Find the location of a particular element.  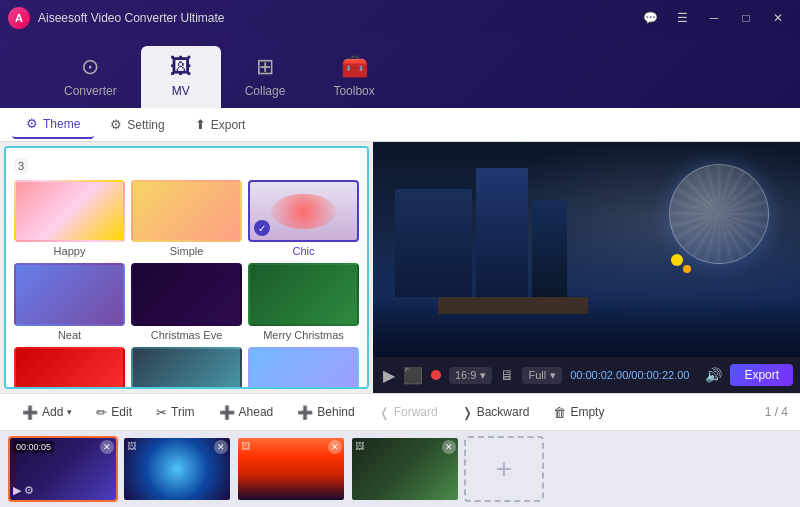

clip-4-close: ✕ is located at coordinates (449, 447).